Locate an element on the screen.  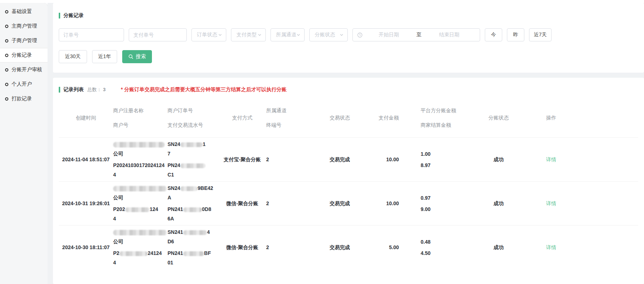
terminal-no: 2 is located at coordinates (284, 203).